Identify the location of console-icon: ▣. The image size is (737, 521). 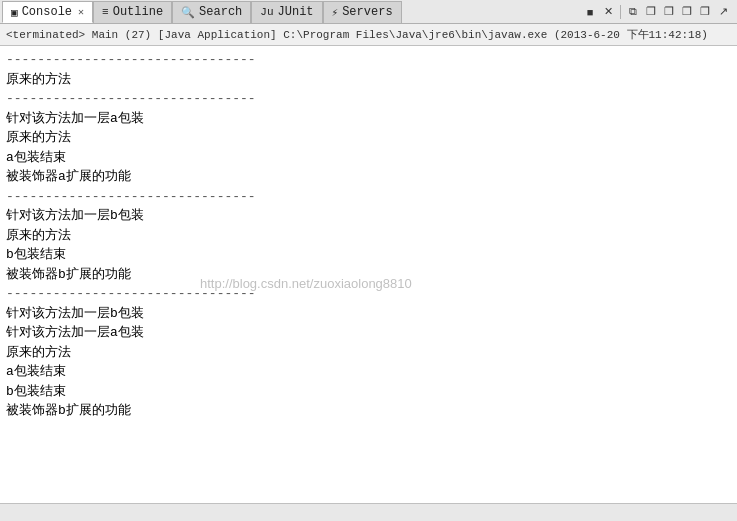
(14, 12).